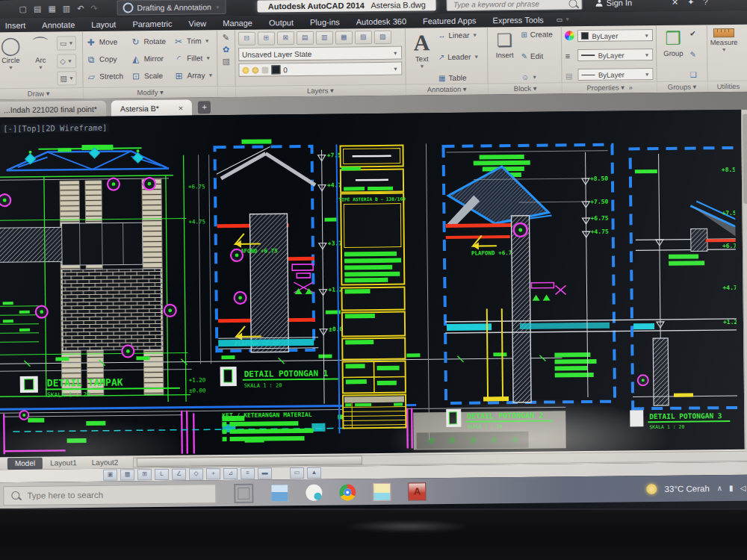  I want to click on tab-insert: Insert, so click(16, 25).